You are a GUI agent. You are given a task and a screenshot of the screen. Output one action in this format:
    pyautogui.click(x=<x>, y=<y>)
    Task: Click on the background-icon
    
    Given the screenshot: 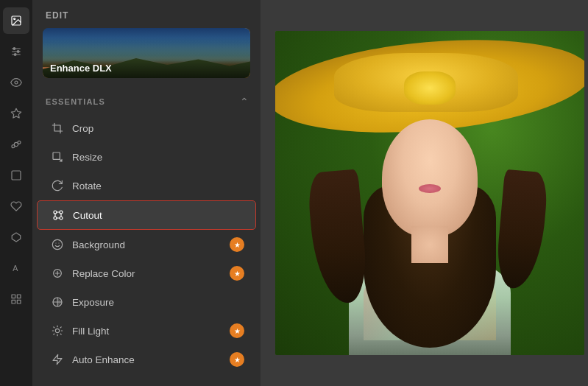 What is the action you would take?
    pyautogui.click(x=57, y=245)
    